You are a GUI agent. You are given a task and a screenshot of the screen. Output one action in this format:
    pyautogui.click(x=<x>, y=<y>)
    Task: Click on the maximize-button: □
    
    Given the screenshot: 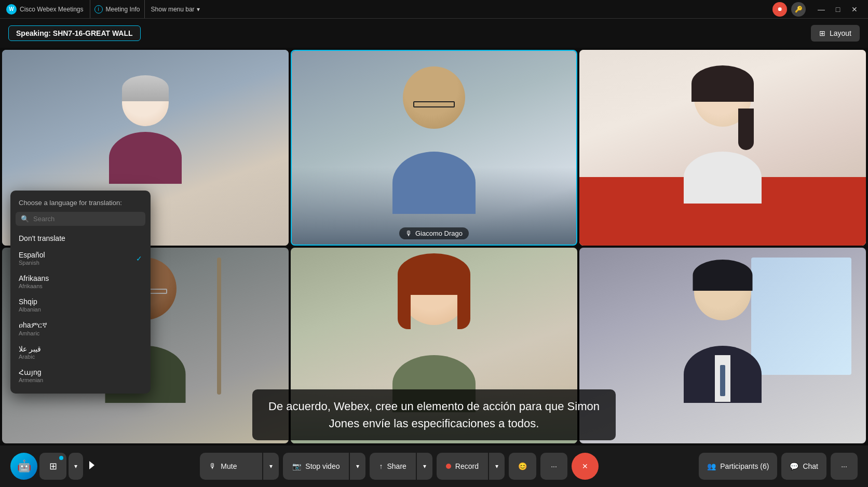 What is the action you would take?
    pyautogui.click(x=838, y=9)
    